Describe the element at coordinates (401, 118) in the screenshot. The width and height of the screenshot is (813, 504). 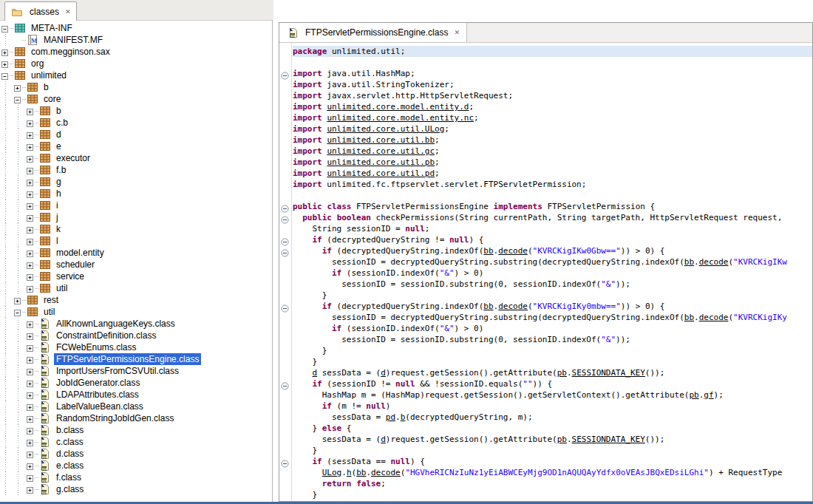
I see `code-link: unlimited.core.model.entity.nc` at that location.